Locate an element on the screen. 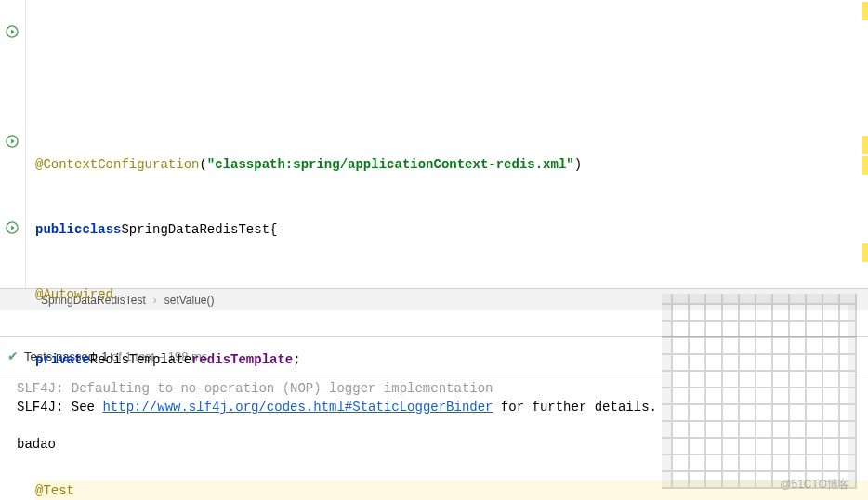 The height and width of the screenshot is (500, 868). annotation: @Test is located at coordinates (55, 491).